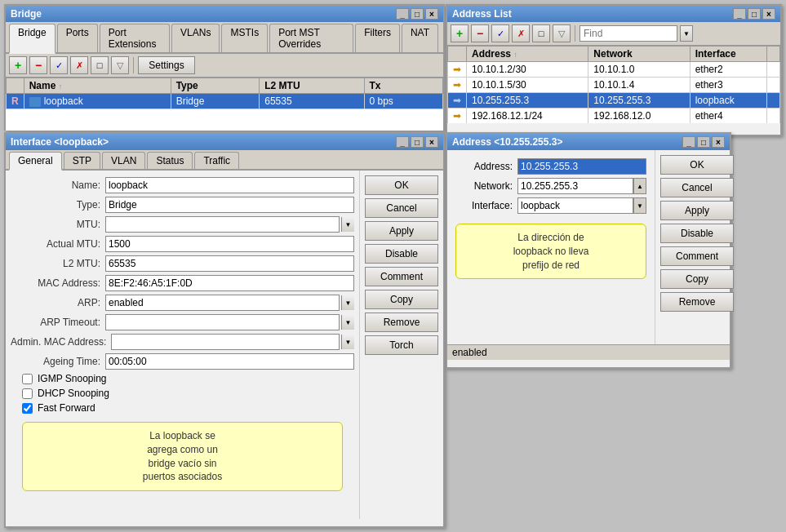  Describe the element at coordinates (348, 224) in the screenshot. I see `mtu-dropdown: ▼` at that location.